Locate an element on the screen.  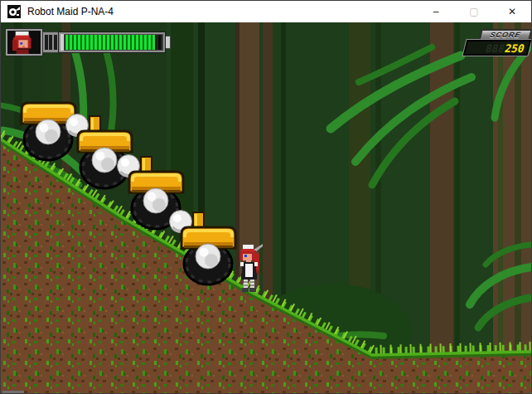
health-bar is located at coordinates (92, 42).